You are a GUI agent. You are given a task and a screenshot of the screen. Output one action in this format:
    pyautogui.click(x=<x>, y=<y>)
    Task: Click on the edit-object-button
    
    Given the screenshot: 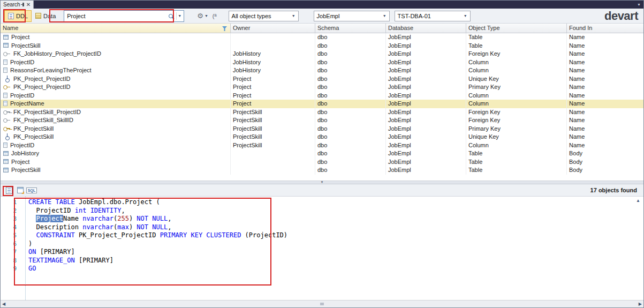 What is the action you would take?
    pyautogui.click(x=20, y=190)
    